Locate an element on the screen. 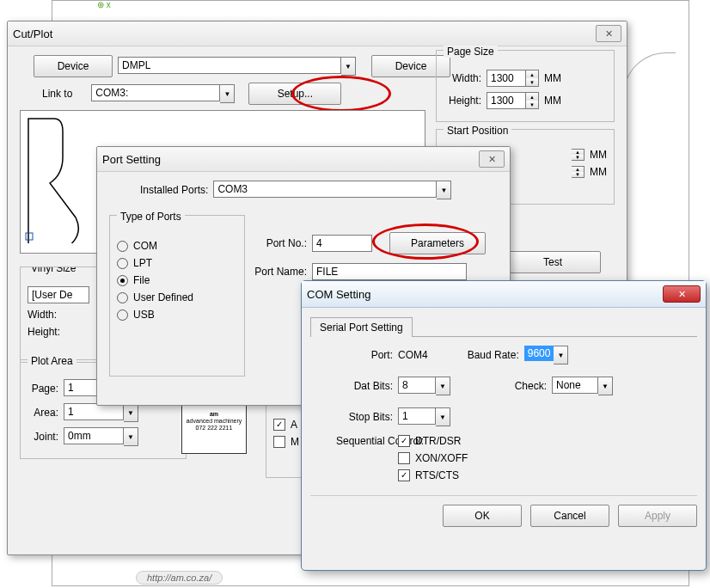 The height and width of the screenshot is (588, 710). width-label: Width: is located at coordinates (462, 78).